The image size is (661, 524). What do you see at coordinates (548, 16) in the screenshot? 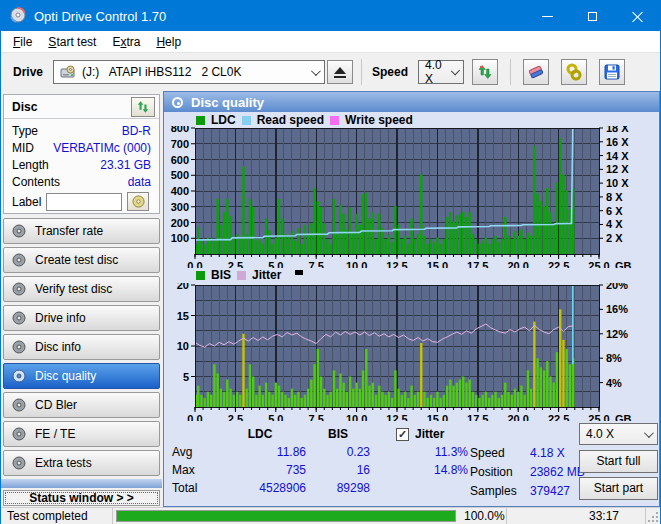
I see `minimize-button` at bounding box center [548, 16].